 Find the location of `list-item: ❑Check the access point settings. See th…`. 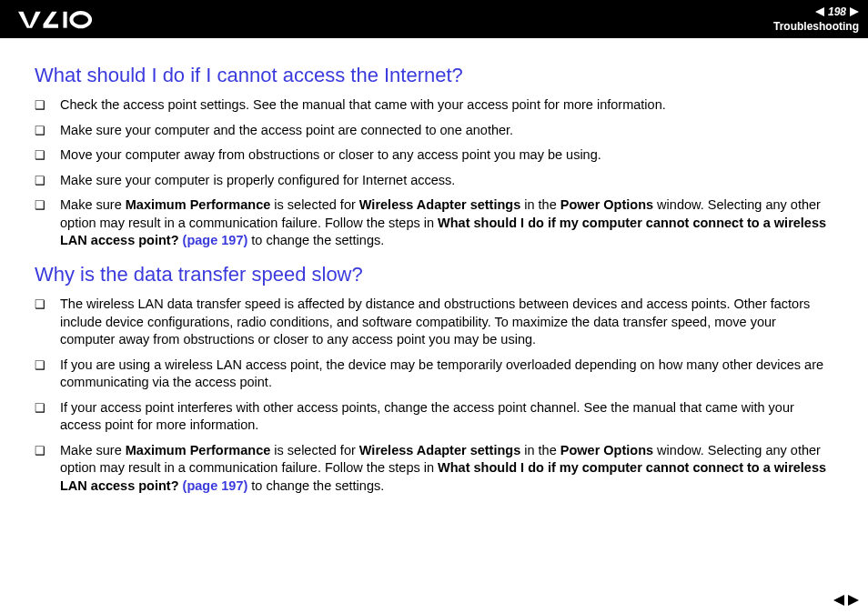

list-item: ❑Check the access point settings. See th… is located at coordinates (434, 106).